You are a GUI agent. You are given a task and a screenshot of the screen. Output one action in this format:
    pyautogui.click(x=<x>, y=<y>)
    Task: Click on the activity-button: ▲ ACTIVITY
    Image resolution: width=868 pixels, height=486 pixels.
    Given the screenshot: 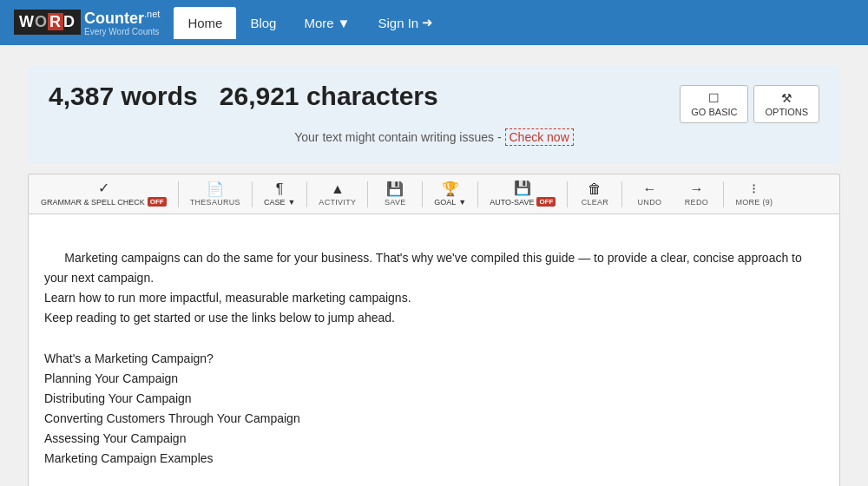 What is the action you would take?
    pyautogui.click(x=337, y=194)
    